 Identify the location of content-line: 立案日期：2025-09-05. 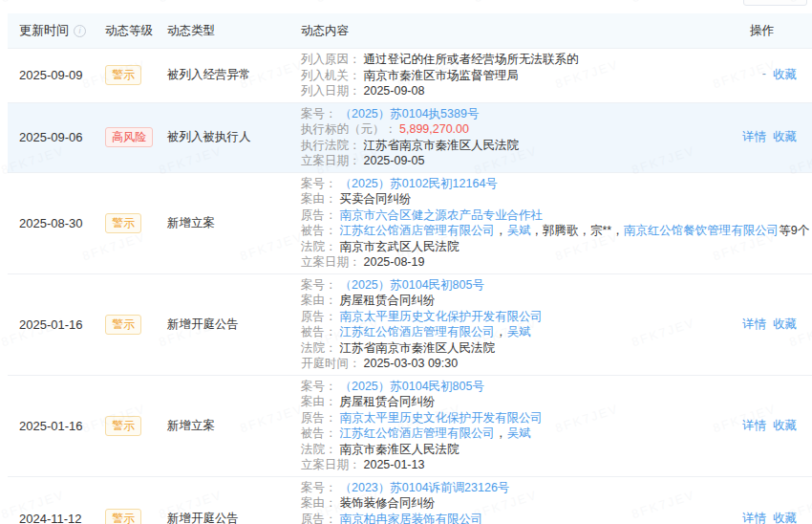
(516, 161).